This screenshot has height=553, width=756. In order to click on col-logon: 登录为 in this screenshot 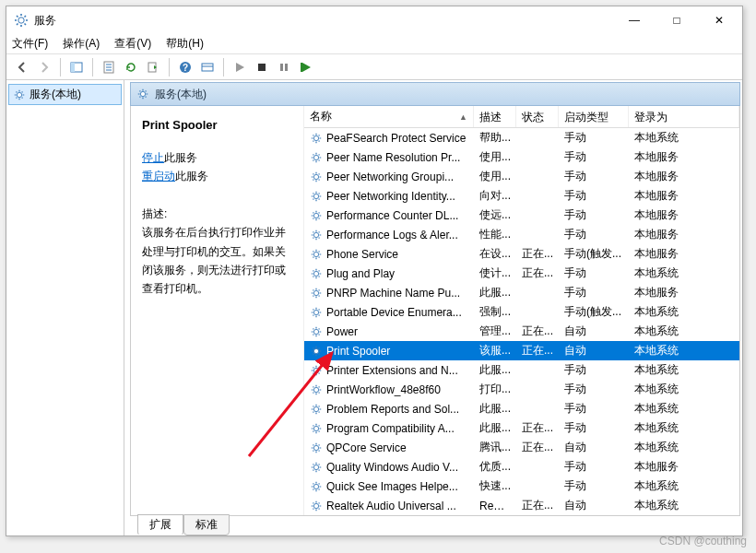, I will do `click(684, 116)`.